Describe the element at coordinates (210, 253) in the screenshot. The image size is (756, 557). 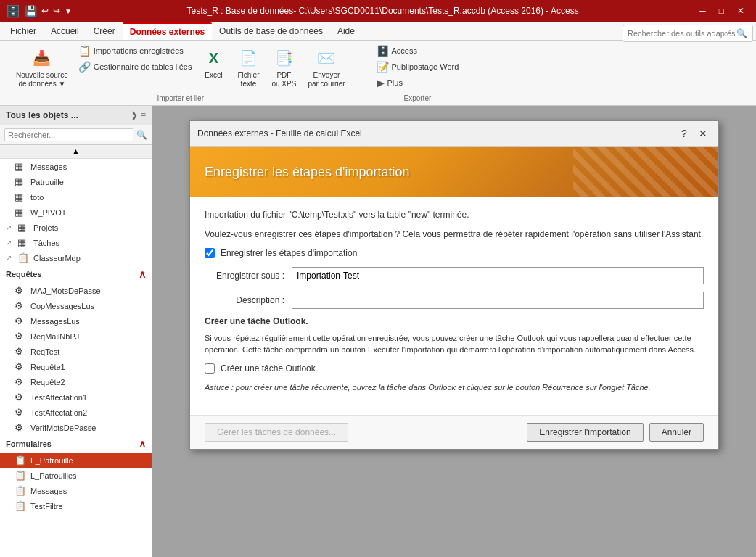
I see `save-steps-checkbox` at that location.